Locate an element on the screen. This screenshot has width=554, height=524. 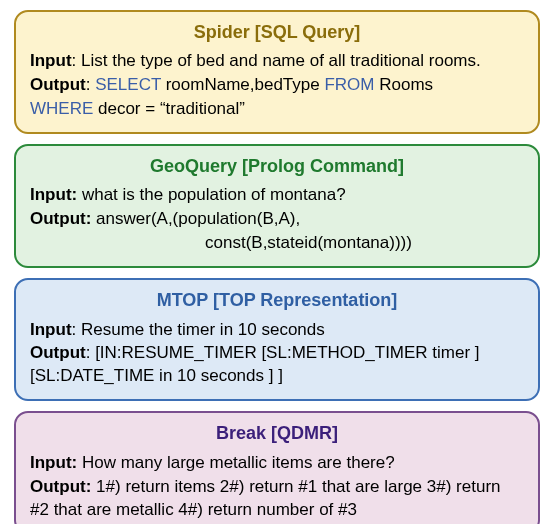
sql-select-kw: SELECT is located at coordinates (128, 84).